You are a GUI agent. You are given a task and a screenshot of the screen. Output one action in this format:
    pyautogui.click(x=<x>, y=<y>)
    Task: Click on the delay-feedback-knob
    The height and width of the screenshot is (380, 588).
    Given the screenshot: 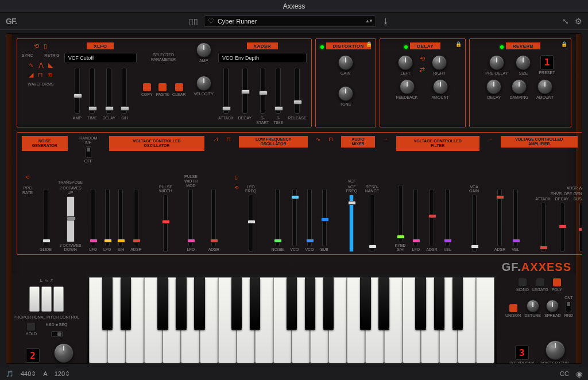 What is the action you would take?
    pyautogui.click(x=407, y=87)
    